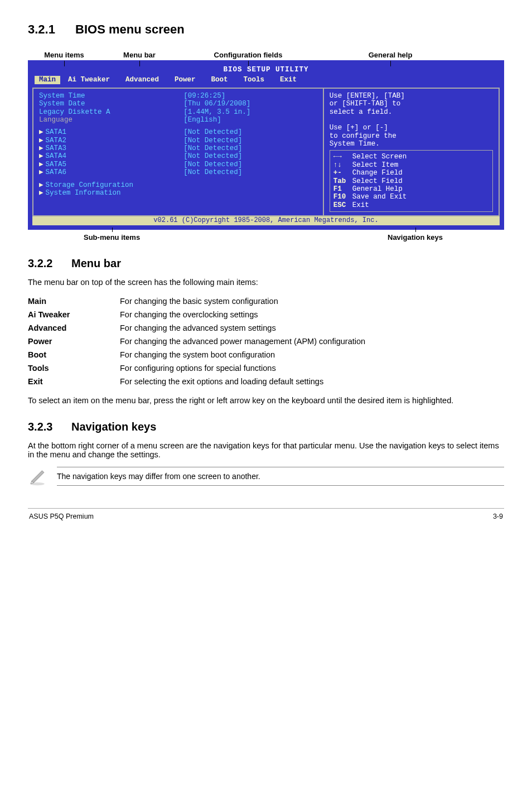 This screenshot has height=802, width=532. What do you see at coordinates (390, 55) in the screenshot?
I see `callout-general-help: General help` at bounding box center [390, 55].